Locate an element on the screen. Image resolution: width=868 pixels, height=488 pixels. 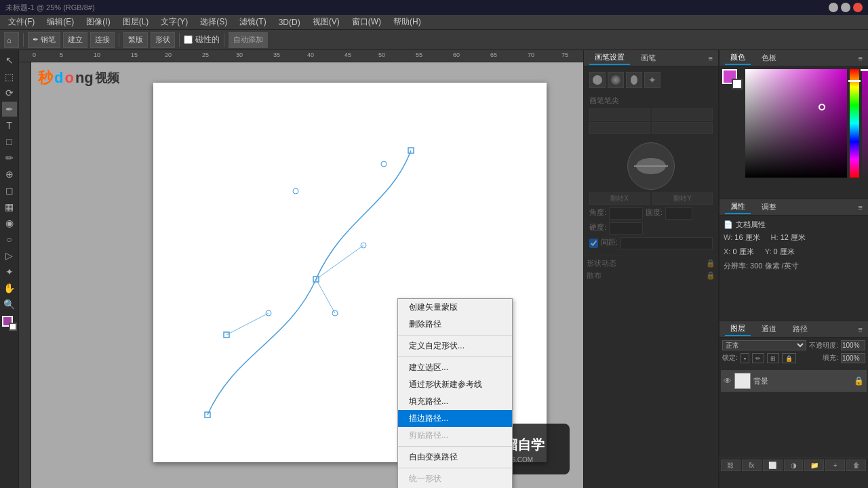
color-spectrum is located at coordinates (796, 123).